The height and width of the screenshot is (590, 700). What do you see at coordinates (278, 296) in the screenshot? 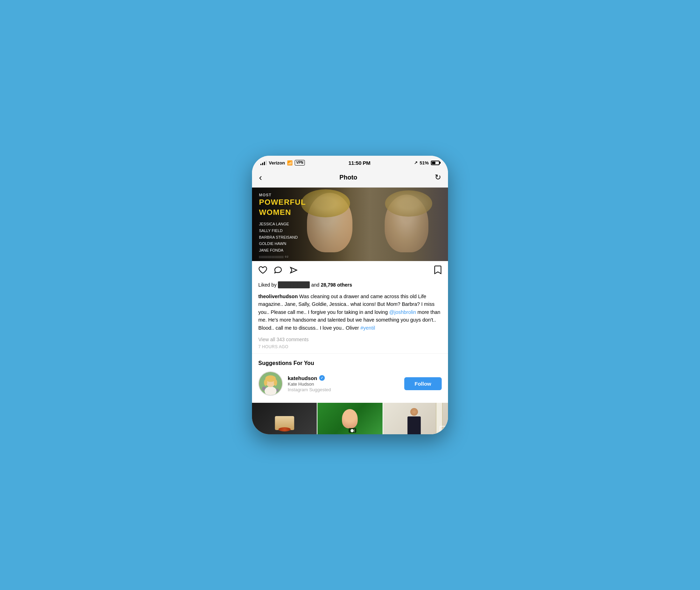
I see `post-username: theoliverhudson` at bounding box center [278, 296].